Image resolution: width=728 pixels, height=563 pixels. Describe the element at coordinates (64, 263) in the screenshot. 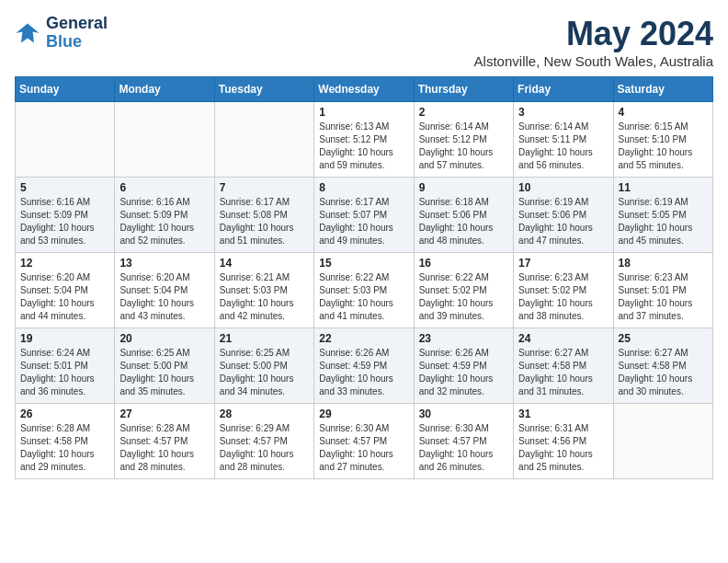

I see `day-number: 12` at that location.